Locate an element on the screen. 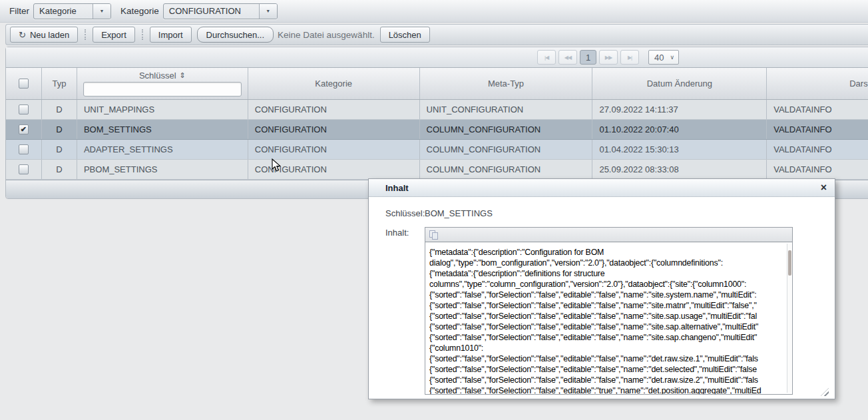  filter-bar: Filter Kategorie ▼ Kategorie CONFIGURATI… is located at coordinates (434, 11).